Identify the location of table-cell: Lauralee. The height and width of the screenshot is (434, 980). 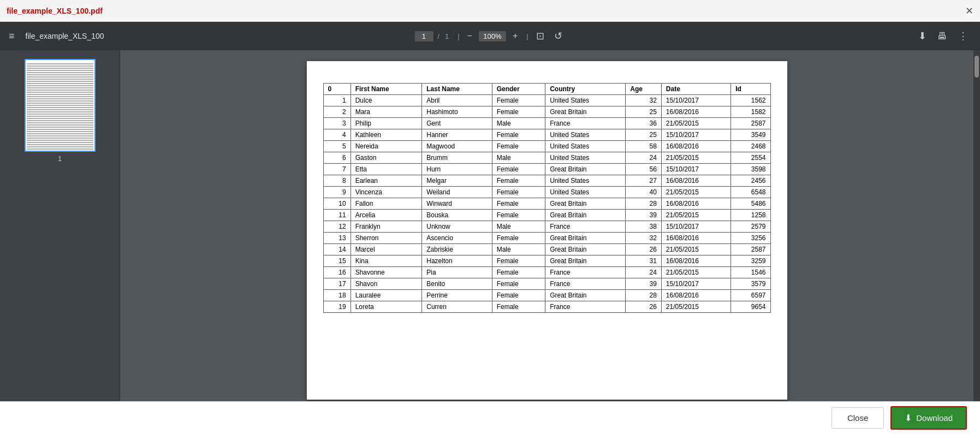
(387, 296).